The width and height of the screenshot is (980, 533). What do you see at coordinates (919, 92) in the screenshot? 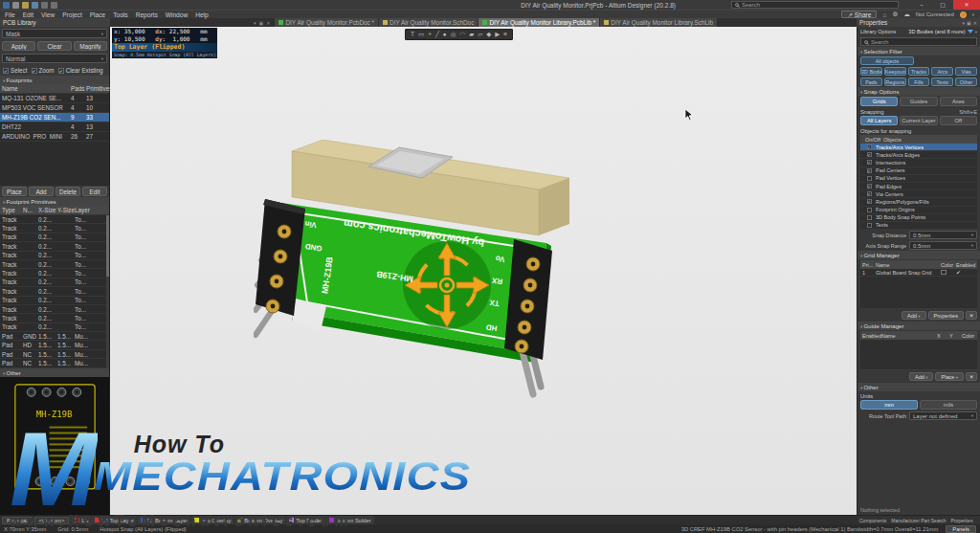
I see `snap-options-header: Snap Options` at bounding box center [919, 92].